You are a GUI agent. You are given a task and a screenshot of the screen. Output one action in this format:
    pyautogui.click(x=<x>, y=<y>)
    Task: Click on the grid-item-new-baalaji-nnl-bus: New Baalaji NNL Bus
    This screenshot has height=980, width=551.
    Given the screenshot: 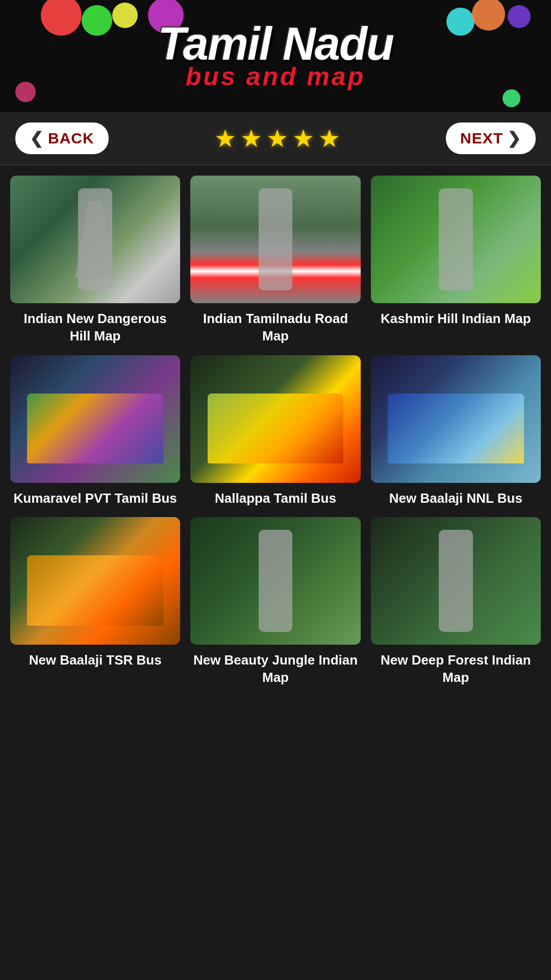 What is the action you would take?
    pyautogui.click(x=456, y=431)
    